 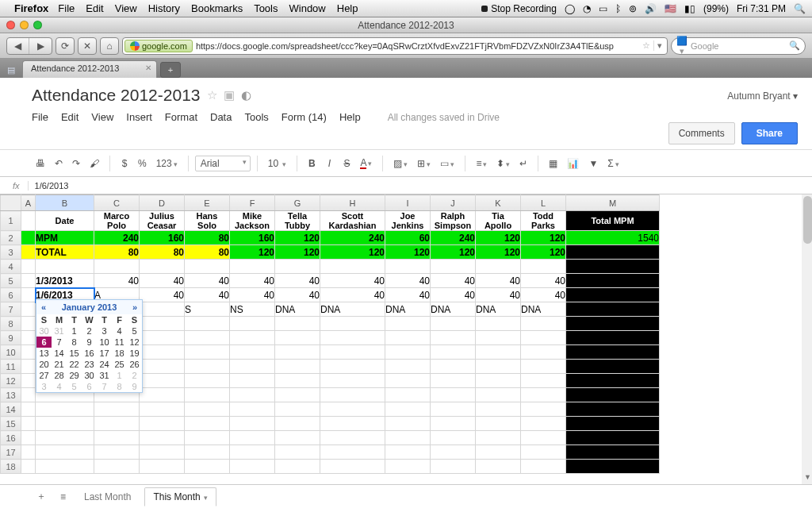 I want to click on col-E: E, so click(x=208, y=203).